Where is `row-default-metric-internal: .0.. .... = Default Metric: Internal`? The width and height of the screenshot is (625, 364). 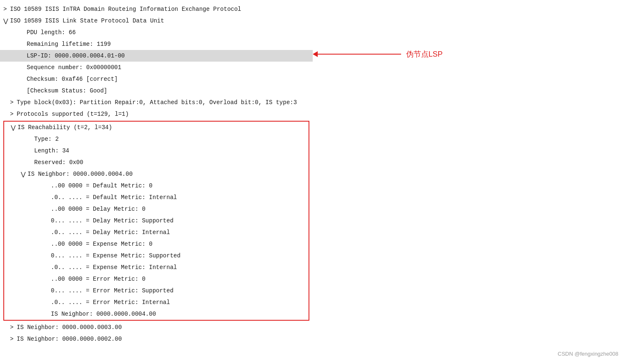
row-default-metric-internal: .0.. .... = Default Metric: Internal is located at coordinates (156, 197).